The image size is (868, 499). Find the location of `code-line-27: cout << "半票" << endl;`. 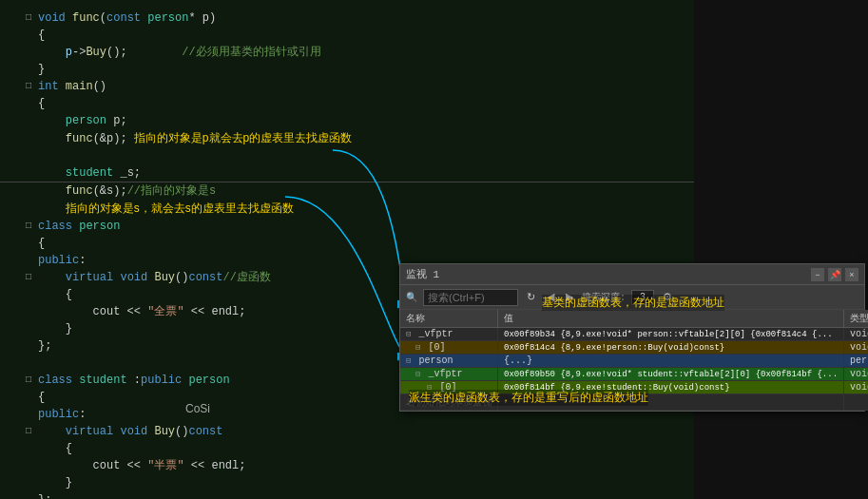

code-line-27: cout << "半票" << endl; is located at coordinates (347, 466).